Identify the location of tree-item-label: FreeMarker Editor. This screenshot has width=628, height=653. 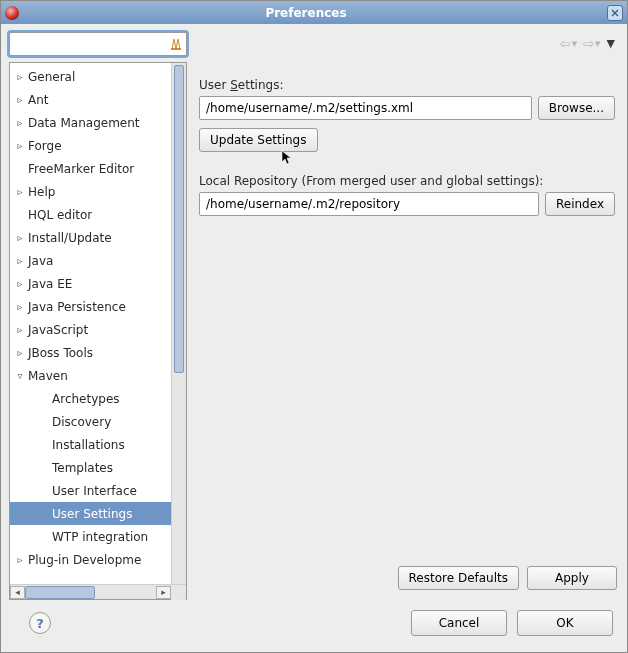
(80, 169).